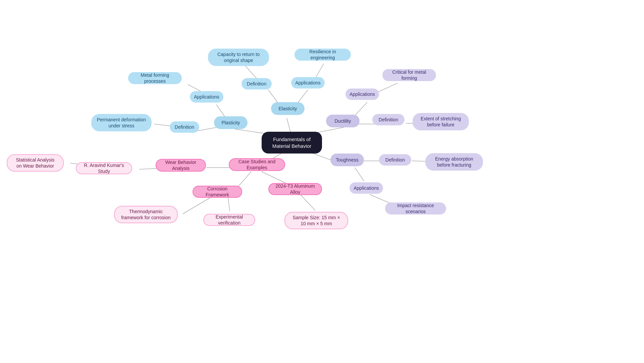  What do you see at coordinates (257, 84) in the screenshot?
I see `elasticity-definition-node: Definition` at bounding box center [257, 84].